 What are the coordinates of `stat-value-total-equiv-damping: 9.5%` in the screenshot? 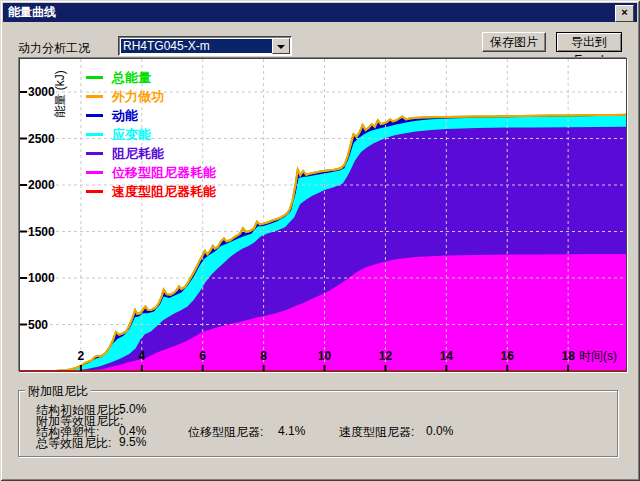 It's located at (132, 442).